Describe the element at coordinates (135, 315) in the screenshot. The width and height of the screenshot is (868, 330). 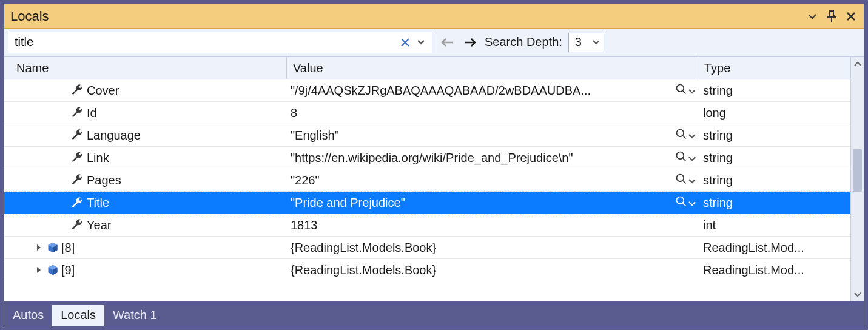
I see `tab-watch-1: Watch 1` at that location.